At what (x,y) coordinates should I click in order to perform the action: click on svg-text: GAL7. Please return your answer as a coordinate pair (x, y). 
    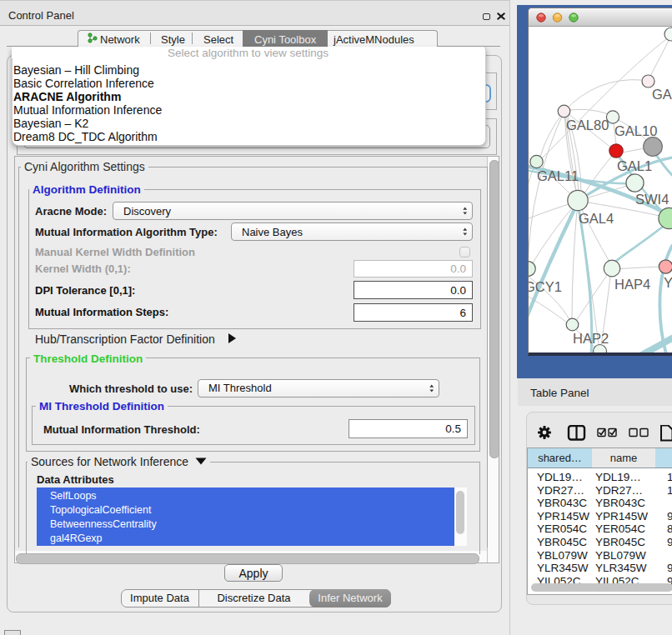
    Looking at the image, I should click on (662, 94).